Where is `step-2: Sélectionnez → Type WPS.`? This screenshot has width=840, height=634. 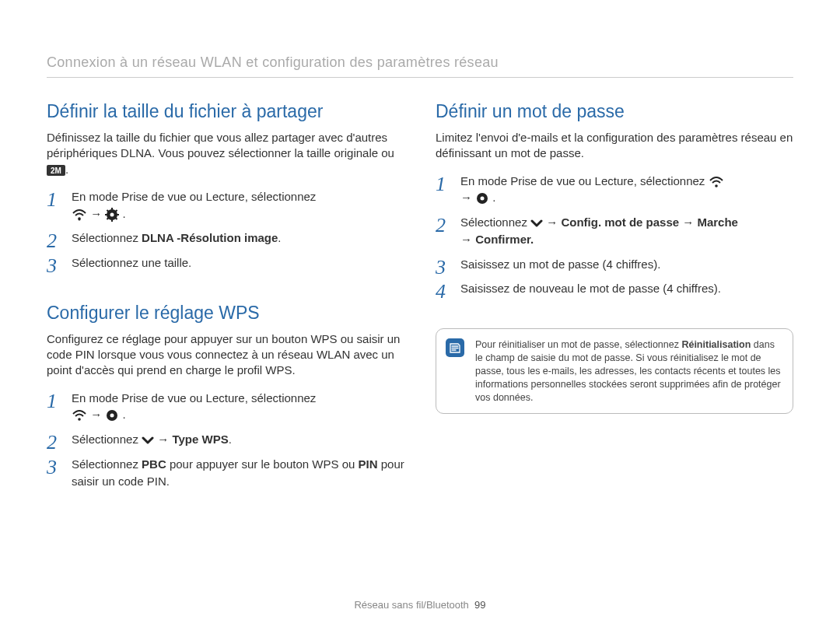
step-2: Sélectionnez → Type WPS. is located at coordinates (226, 440).